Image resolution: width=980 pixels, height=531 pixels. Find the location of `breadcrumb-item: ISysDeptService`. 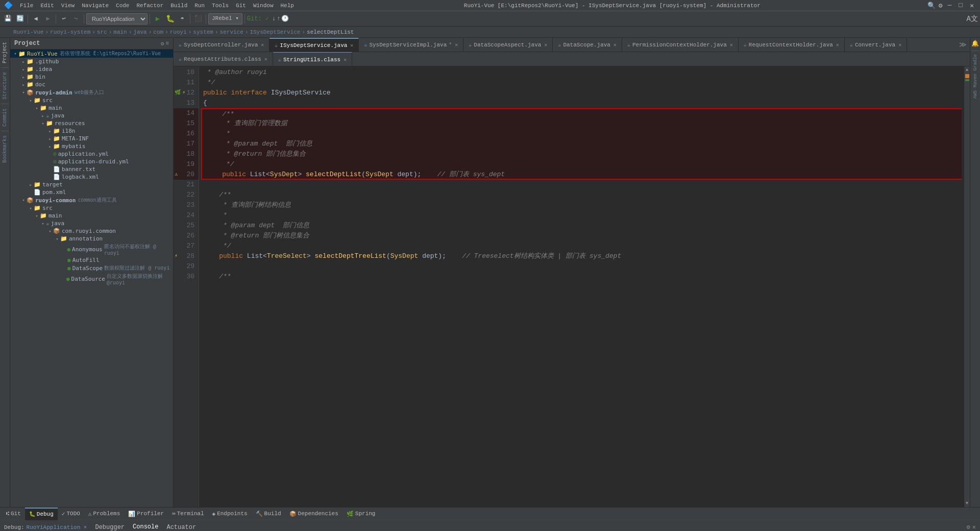

breadcrumb-item: ISysDeptService is located at coordinates (275, 32).